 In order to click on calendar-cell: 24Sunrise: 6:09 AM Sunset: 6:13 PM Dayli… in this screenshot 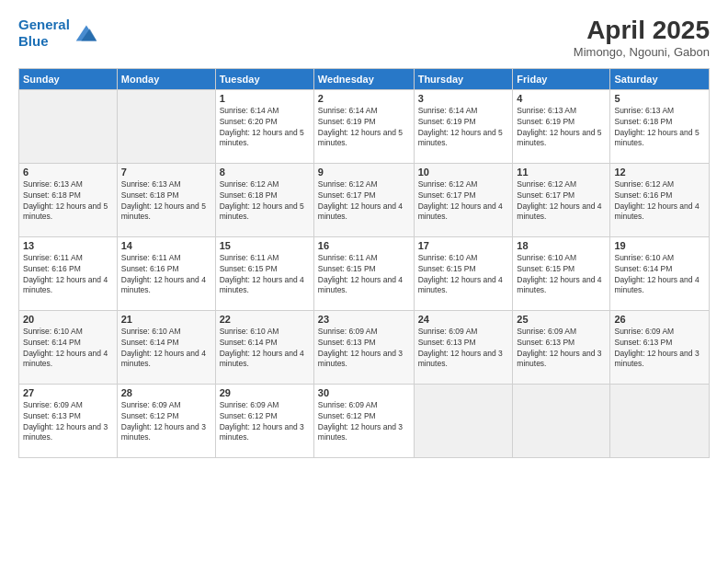, I will do `click(463, 347)`.